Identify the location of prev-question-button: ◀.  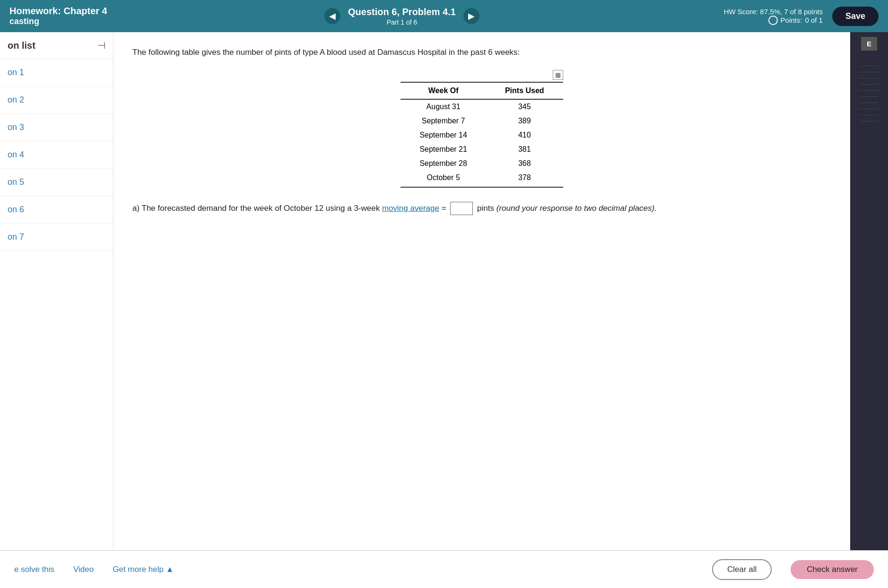
(332, 16).